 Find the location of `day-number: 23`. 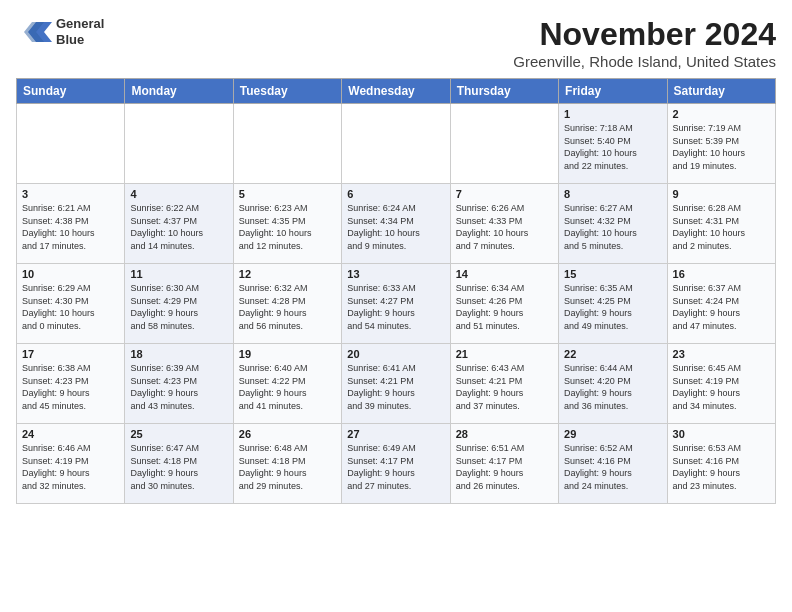

day-number: 23 is located at coordinates (722, 354).